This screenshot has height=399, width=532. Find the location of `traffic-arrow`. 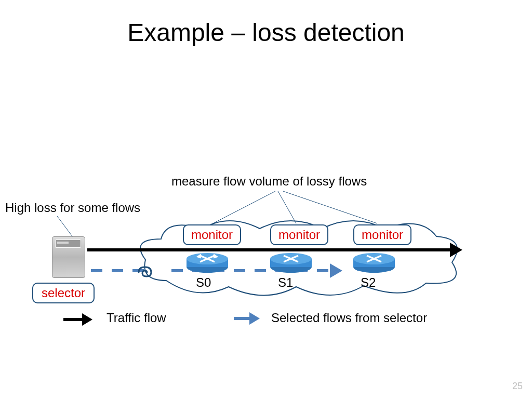

traffic-arrow is located at coordinates (269, 250).